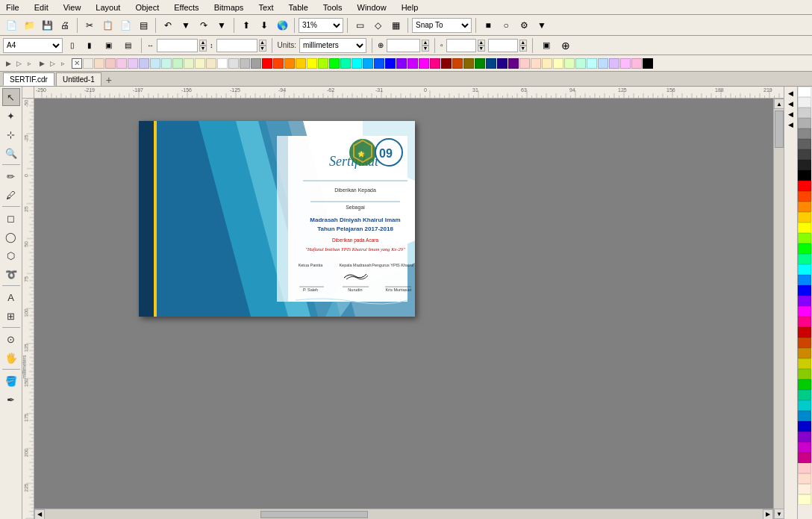 The height and width of the screenshot is (519, 812). I want to click on width-spinner: ▲ ▼, so click(203, 46).